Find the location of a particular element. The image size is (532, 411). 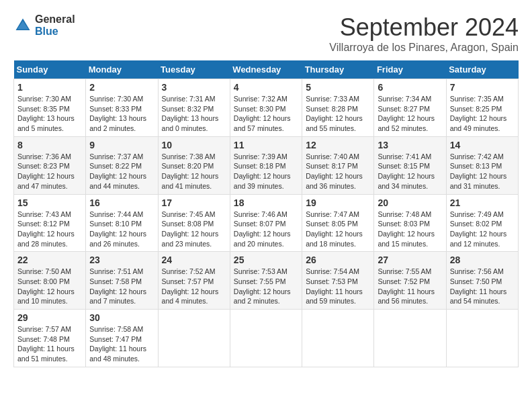

day-info: Sunrise: 7:35 AM Sunset: 8:25 PM Dayligh… is located at coordinates (478, 113).